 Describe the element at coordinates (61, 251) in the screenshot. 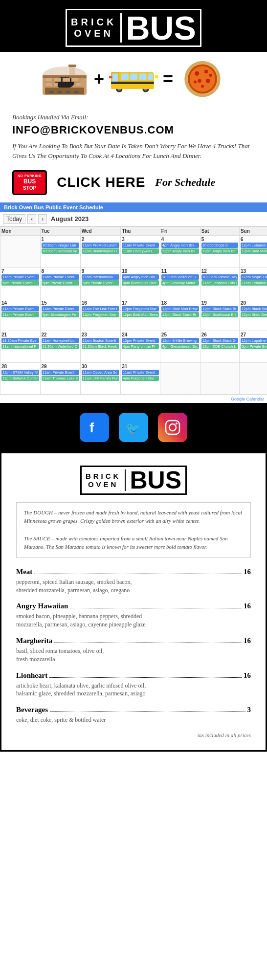

I see `calendar-event: 10:30am Renewal by` at that location.